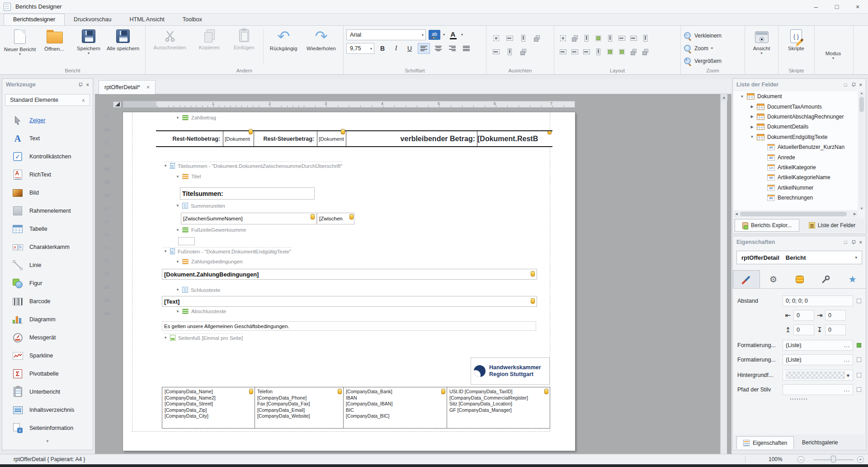 The image size is (868, 467). Describe the element at coordinates (862, 93) in the screenshot. I see `scroll-up-icon: ▲` at that location.